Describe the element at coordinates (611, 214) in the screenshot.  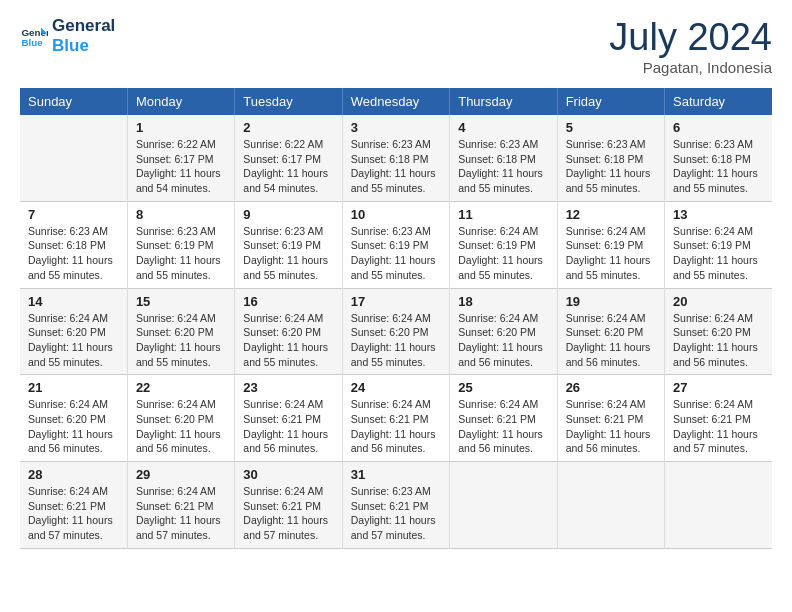
I see `day-number: 12` at that location.